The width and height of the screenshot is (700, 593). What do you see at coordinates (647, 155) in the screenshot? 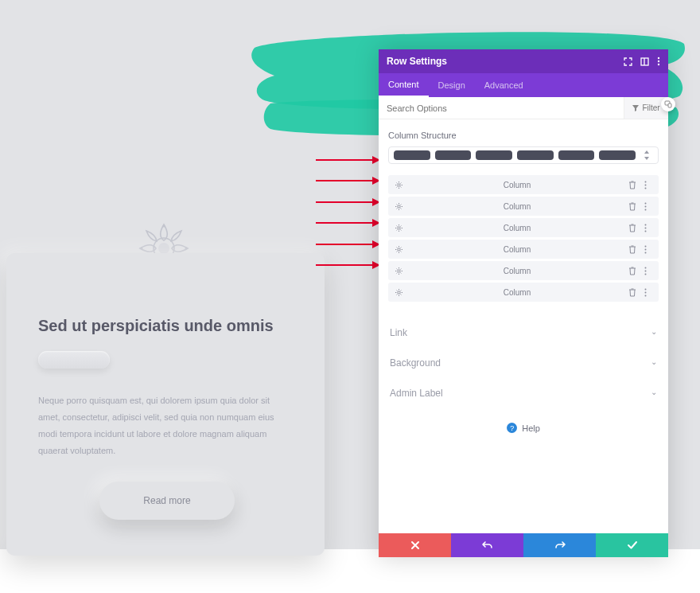
I see `sort-arrows-icon` at bounding box center [647, 155].